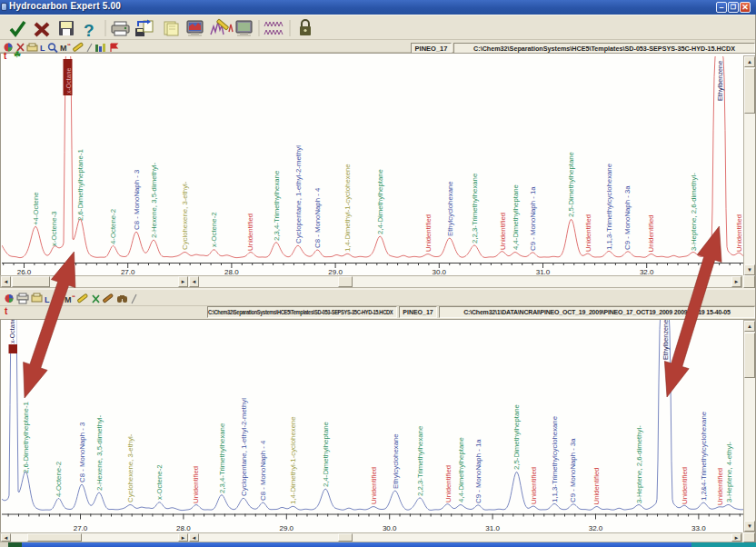  I want to click on svg-text: 33.0, so click(699, 529).